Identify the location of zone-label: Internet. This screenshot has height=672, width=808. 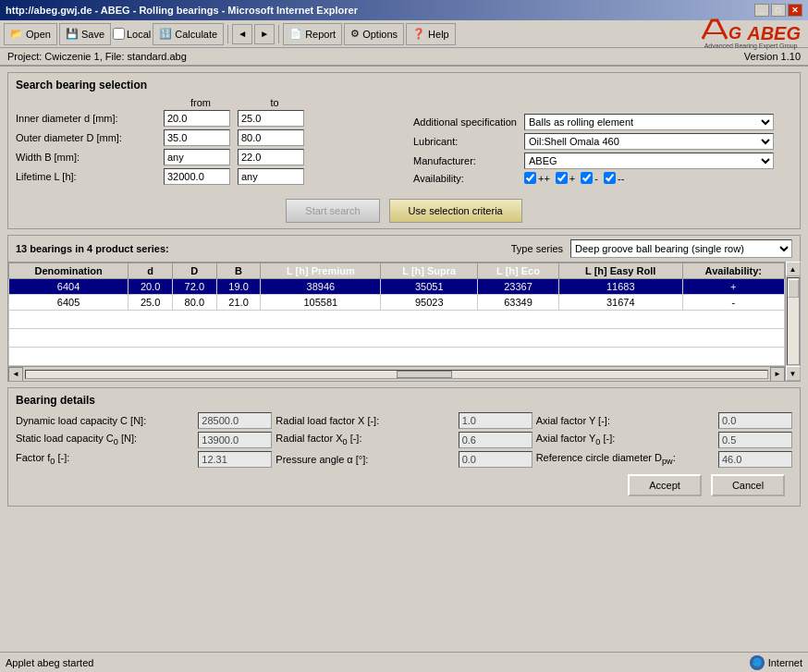
(786, 663).